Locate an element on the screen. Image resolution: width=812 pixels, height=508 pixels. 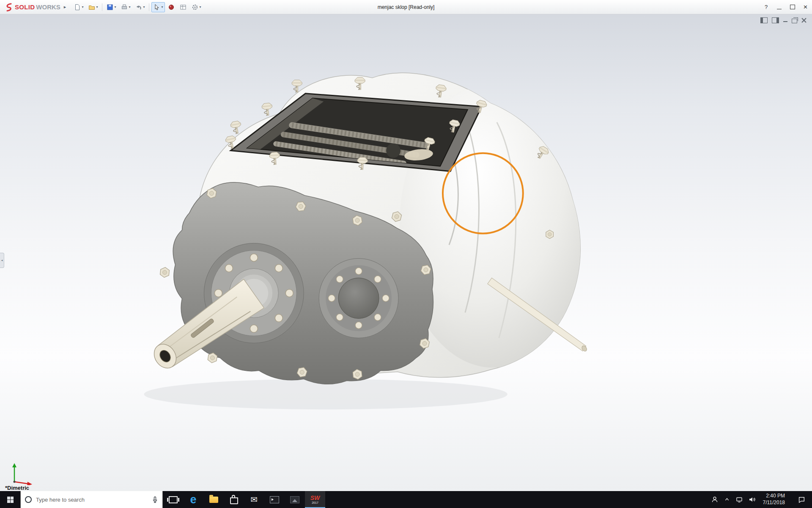
gear-icon is located at coordinates (195, 7).